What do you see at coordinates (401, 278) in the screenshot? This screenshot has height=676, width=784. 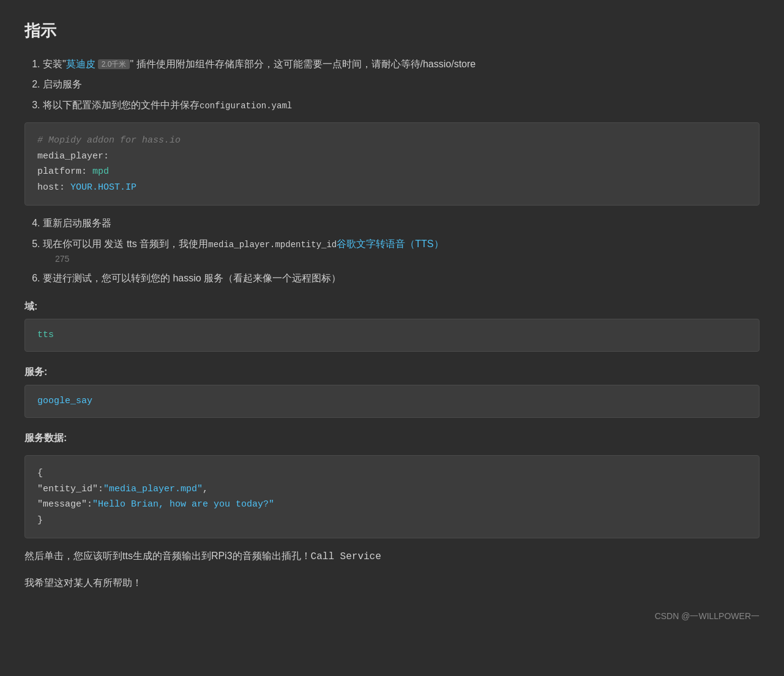 I see `step-6: 要进行测试，您可以转到您的 hassio 服务（看起来像一个远程图标）` at bounding box center [401, 278].